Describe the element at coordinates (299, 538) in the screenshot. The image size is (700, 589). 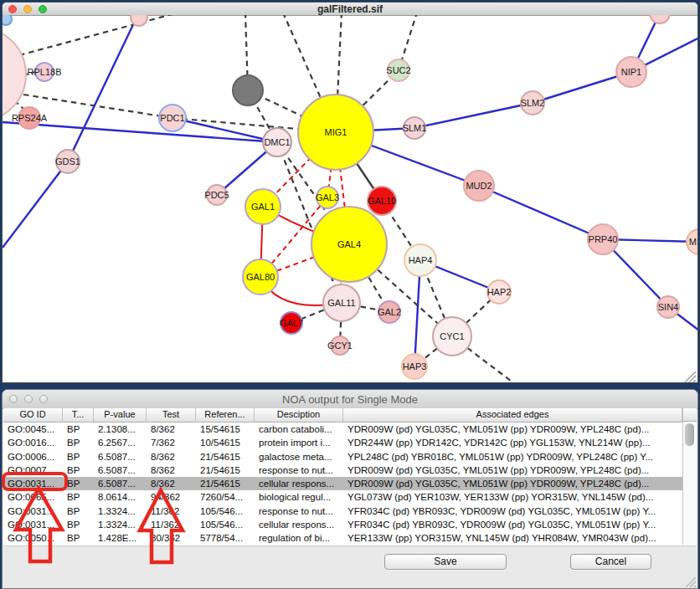
I see `table-cell: regulation of bi...` at that location.